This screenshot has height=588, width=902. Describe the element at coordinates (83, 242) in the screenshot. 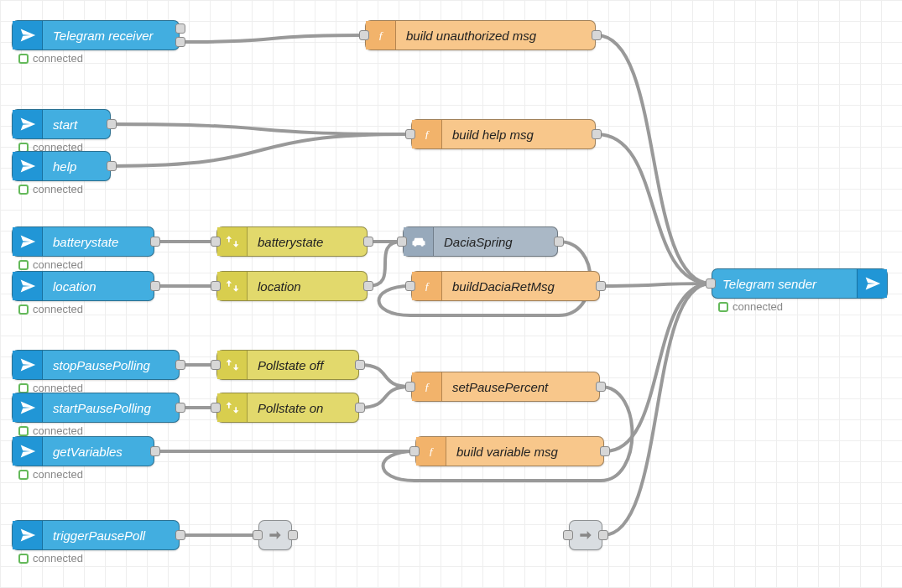

I see `node-batterystate_in: batterystate` at that location.